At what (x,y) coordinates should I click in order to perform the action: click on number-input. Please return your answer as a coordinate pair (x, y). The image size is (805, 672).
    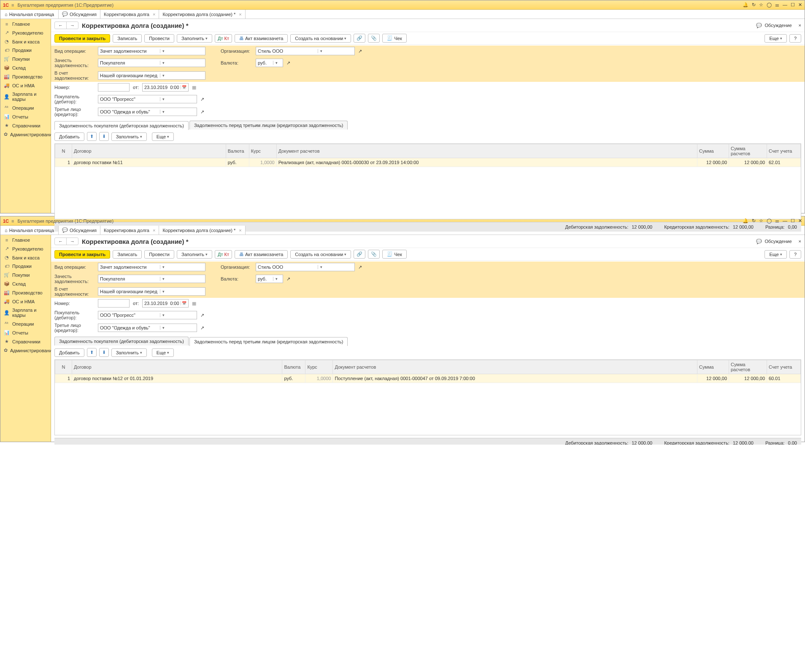
    Looking at the image, I should click on (114, 303).